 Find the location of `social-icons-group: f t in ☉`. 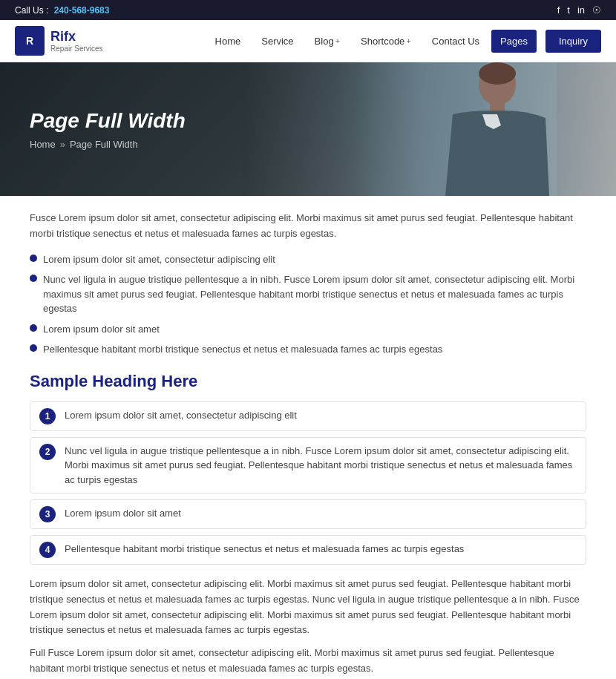

social-icons-group: f t in ☉ is located at coordinates (579, 10).